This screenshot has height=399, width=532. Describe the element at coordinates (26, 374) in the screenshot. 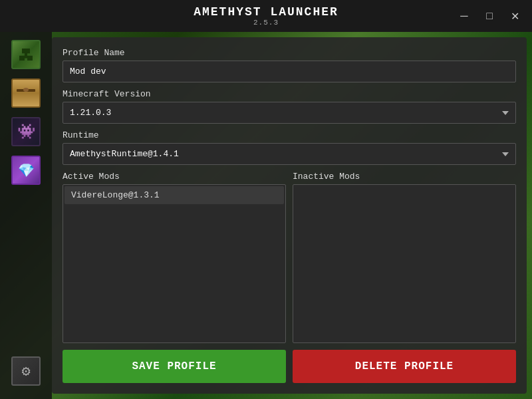

I see `sidebar-bottom` at that location.